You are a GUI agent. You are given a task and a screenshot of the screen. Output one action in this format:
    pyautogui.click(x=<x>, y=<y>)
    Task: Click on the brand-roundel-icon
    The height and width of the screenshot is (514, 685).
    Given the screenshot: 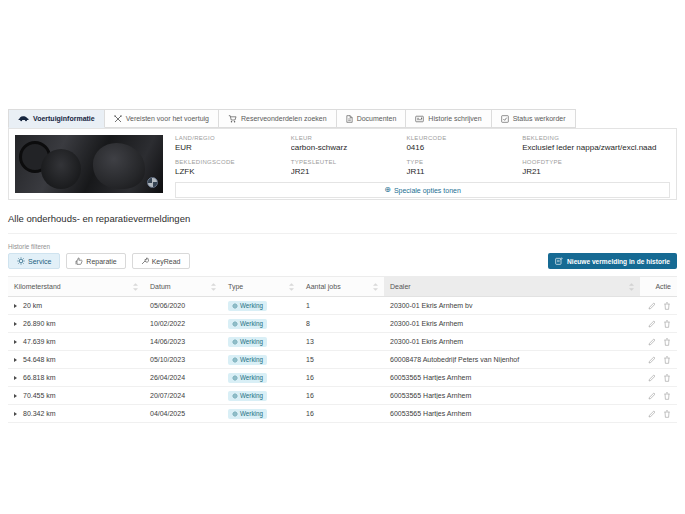 What is the action you would take?
    pyautogui.click(x=152, y=182)
    